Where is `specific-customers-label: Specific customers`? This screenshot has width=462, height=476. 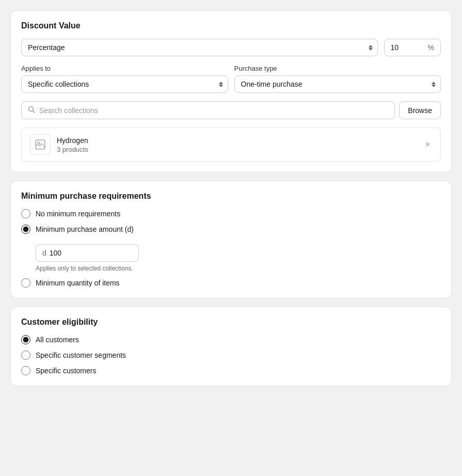 specific-customers-label: Specific customers is located at coordinates (66, 371).